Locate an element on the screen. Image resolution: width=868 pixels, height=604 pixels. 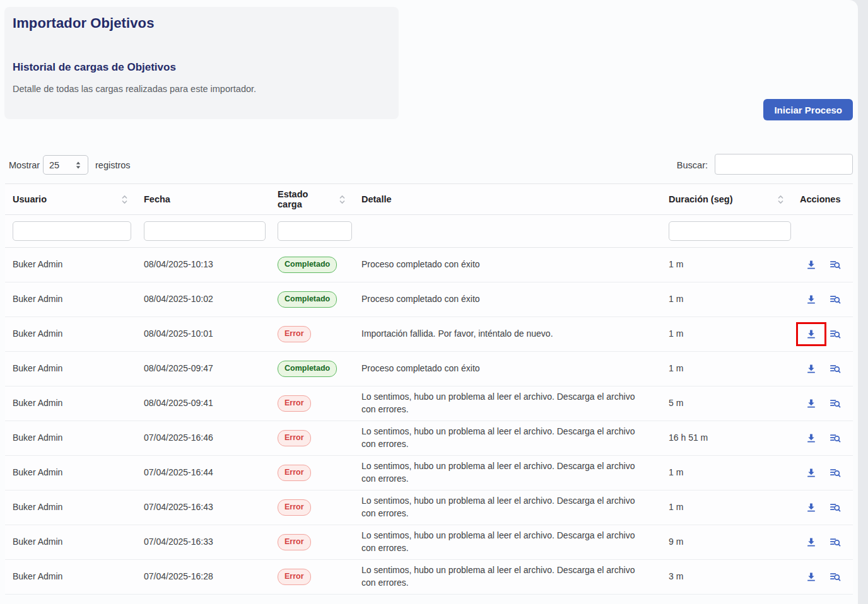
cell-detalle: Importación fallida. Por favor, inténtal… is located at coordinates (507, 334).